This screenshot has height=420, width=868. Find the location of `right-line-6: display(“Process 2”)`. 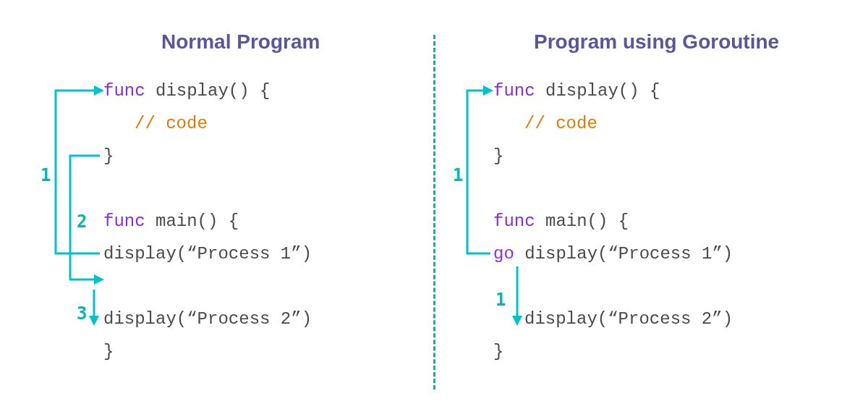

right-line-6: display(“Process 2”) is located at coordinates (629, 319).